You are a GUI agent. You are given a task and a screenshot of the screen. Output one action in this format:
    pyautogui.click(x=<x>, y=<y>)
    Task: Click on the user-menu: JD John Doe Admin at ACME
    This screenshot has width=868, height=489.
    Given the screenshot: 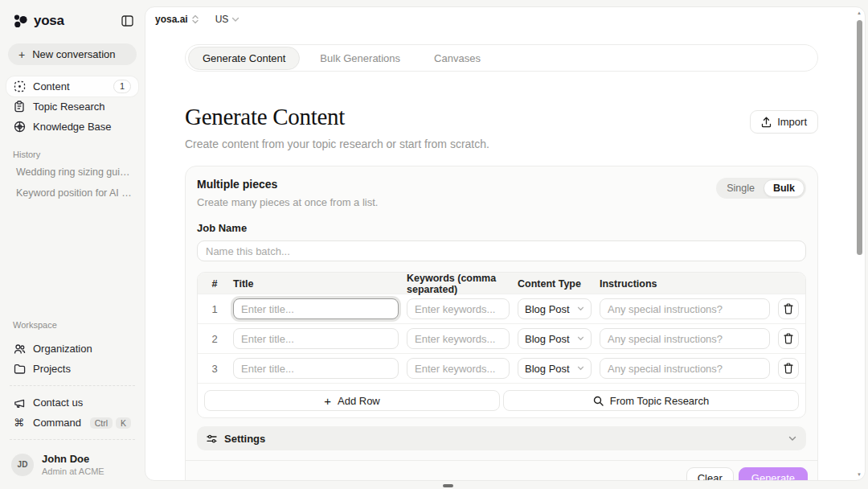 What is the action you would take?
    pyautogui.click(x=72, y=468)
    